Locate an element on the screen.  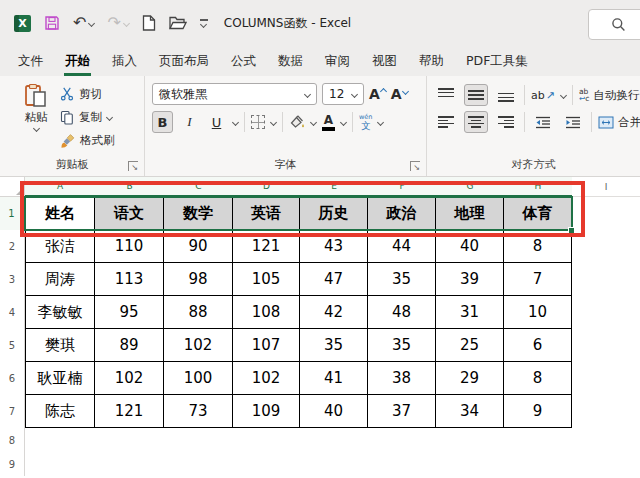
clipboard-dialog-launcher: ↘ is located at coordinates (133, 166).